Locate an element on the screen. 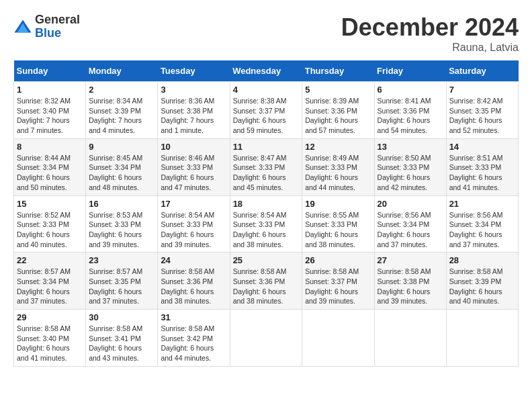 The height and width of the screenshot is (411, 532). day-cell: 18 Sunrise: 8:54 AM Sunset: 3:33 PM Dayl… is located at coordinates (266, 224).